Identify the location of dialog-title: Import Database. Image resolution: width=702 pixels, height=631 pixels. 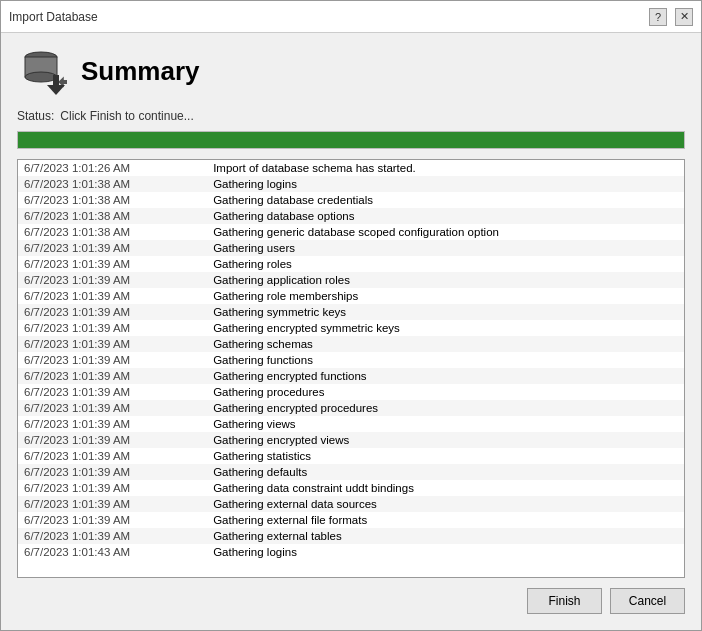
(54, 17).